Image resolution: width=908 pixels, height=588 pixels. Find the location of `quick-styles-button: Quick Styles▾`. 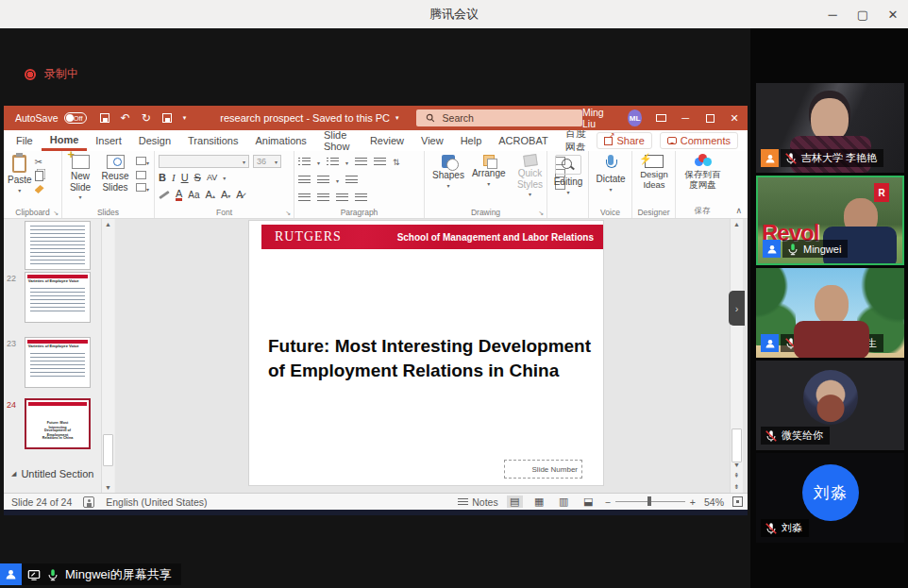

quick-styles-button: Quick Styles▾ is located at coordinates (530, 179).